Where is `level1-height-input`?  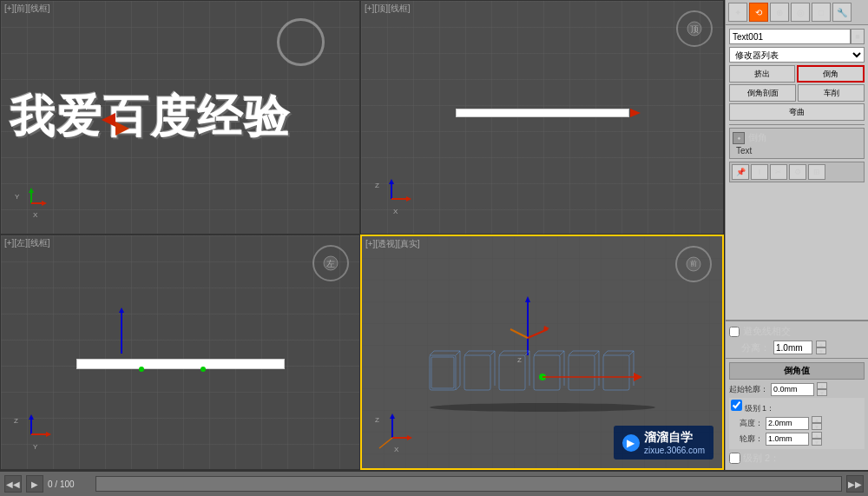
level1-height-input is located at coordinates (787, 424).